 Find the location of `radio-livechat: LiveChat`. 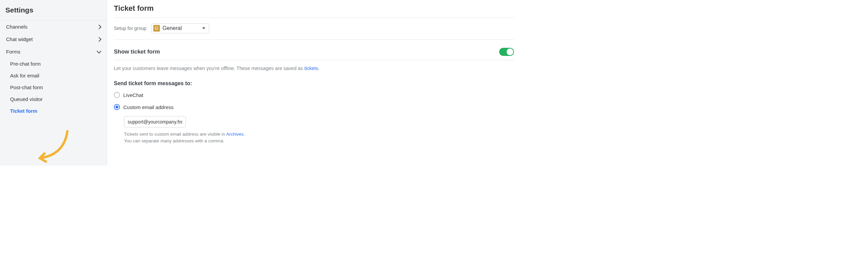

radio-livechat: LiveChat is located at coordinates (314, 95).